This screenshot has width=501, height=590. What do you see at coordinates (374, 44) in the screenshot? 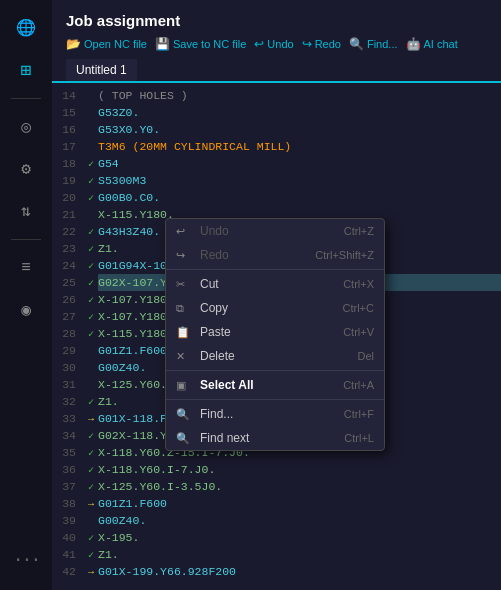
I see `find-button: 🔍 Find...` at bounding box center [374, 44].